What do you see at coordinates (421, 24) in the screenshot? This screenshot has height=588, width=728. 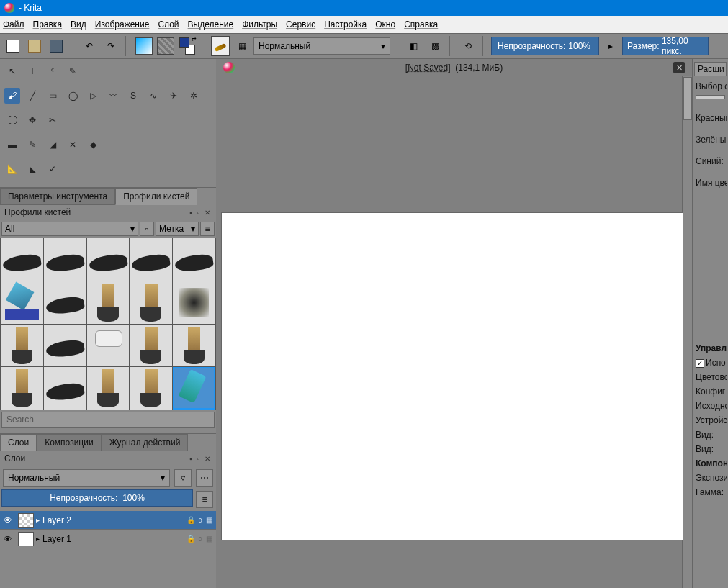 I see `menu-help: Справка` at bounding box center [421, 24].